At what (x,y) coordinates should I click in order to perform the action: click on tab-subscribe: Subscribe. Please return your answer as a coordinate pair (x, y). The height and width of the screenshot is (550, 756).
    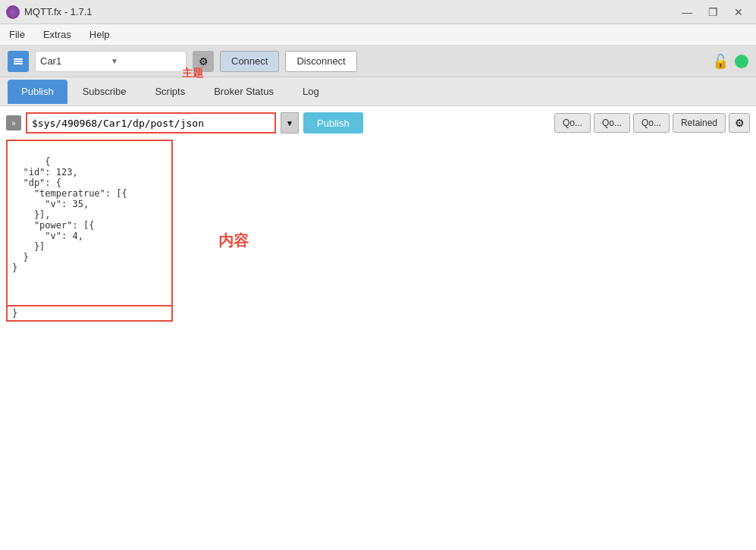
    Looking at the image, I should click on (105, 92).